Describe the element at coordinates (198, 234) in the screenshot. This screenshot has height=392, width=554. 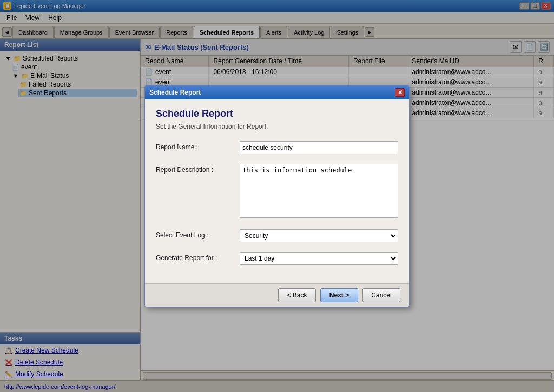
I see `event-log-label: Select Event Log :` at that location.